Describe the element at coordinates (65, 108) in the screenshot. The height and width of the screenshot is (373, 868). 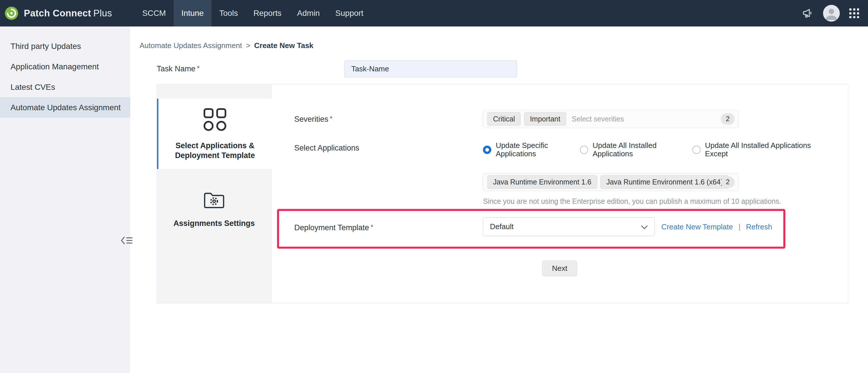
I see `sidebar-item-automate-updates-assignment: Automate Updates Assignment` at that location.